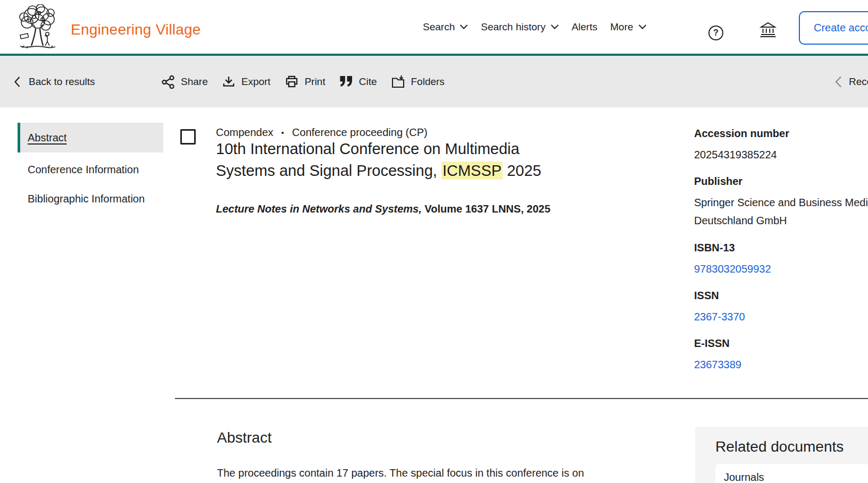 The height and width of the screenshot is (483, 868). I want to click on eissn-label: E-ISSN, so click(781, 343).